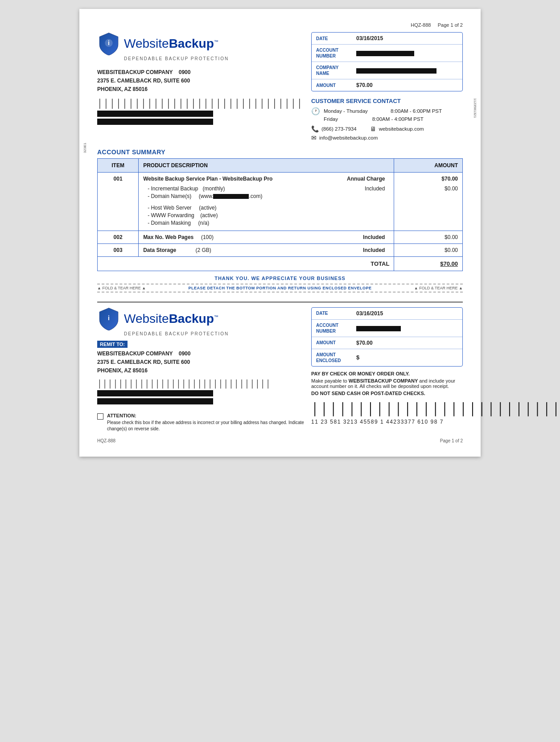 This screenshot has height=742, width=560. Describe the element at coordinates (184, 393) in the screenshot. I see `bottom-barcode-area: │││││││││││││││││││││││││││││││││` at that location.